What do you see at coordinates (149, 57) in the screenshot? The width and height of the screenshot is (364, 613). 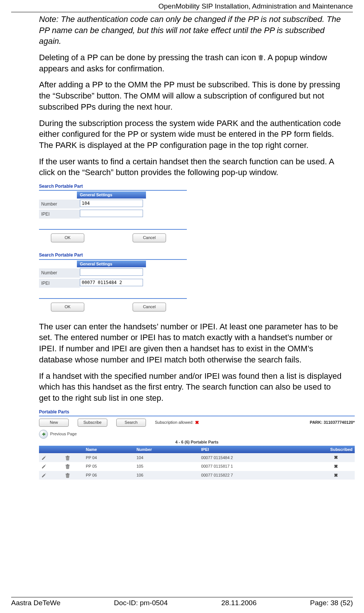 I see `delete-text-a: Deleting of a PP can be done by pressing…` at bounding box center [149, 57].